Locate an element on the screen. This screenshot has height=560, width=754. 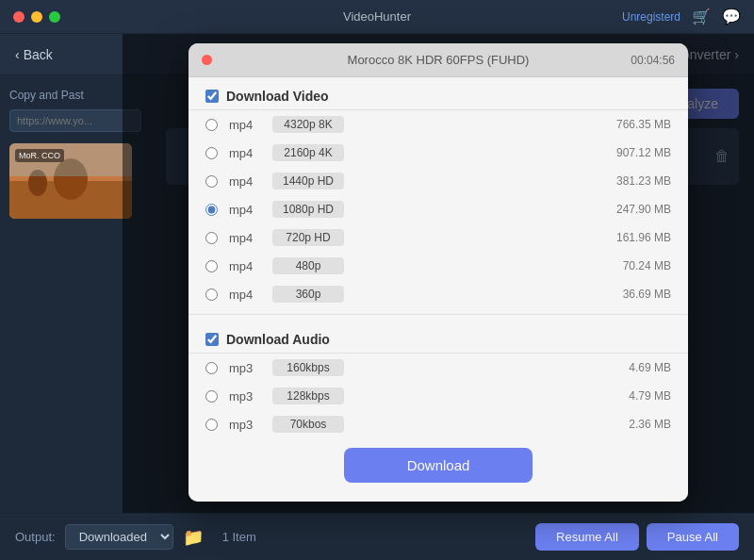
output-label: Output: is located at coordinates (36, 537).